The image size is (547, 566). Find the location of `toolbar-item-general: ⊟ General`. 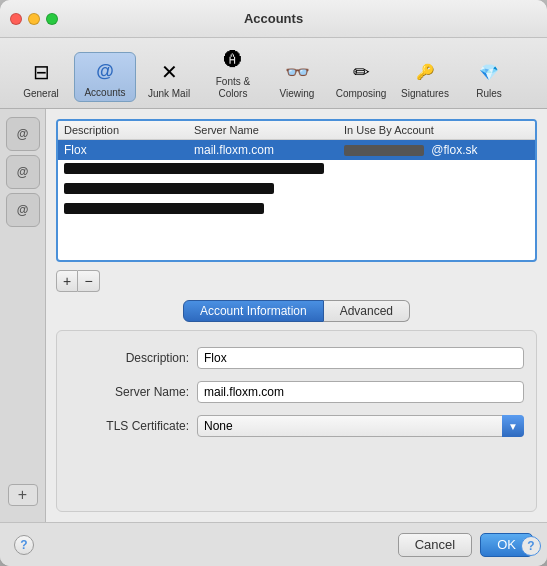

toolbar-item-general: ⊟ General is located at coordinates (41, 78).